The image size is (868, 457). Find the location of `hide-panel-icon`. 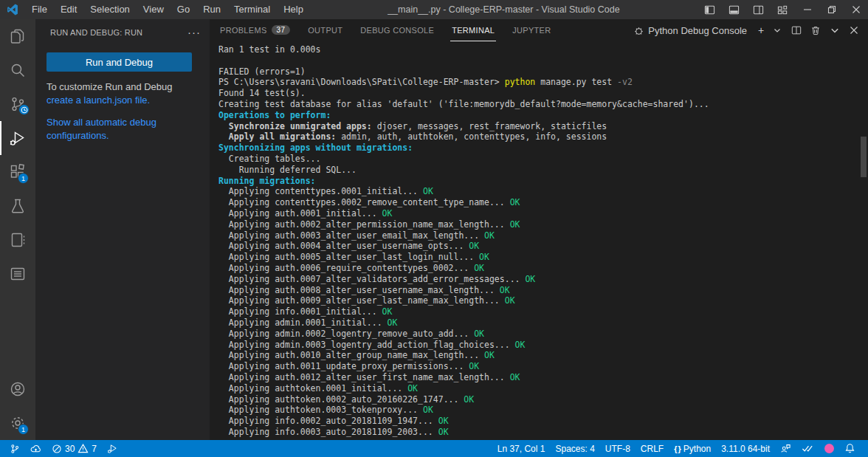

hide-panel-icon is located at coordinates (835, 30).